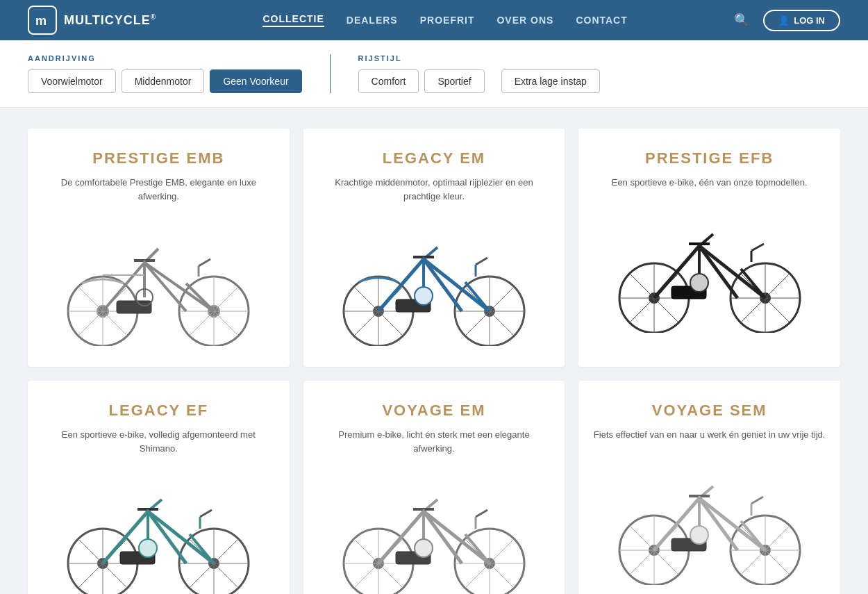 The width and height of the screenshot is (868, 594). Describe the element at coordinates (551, 81) in the screenshot. I see `filter-extra-lage-instap: Extra lage instap` at that location.